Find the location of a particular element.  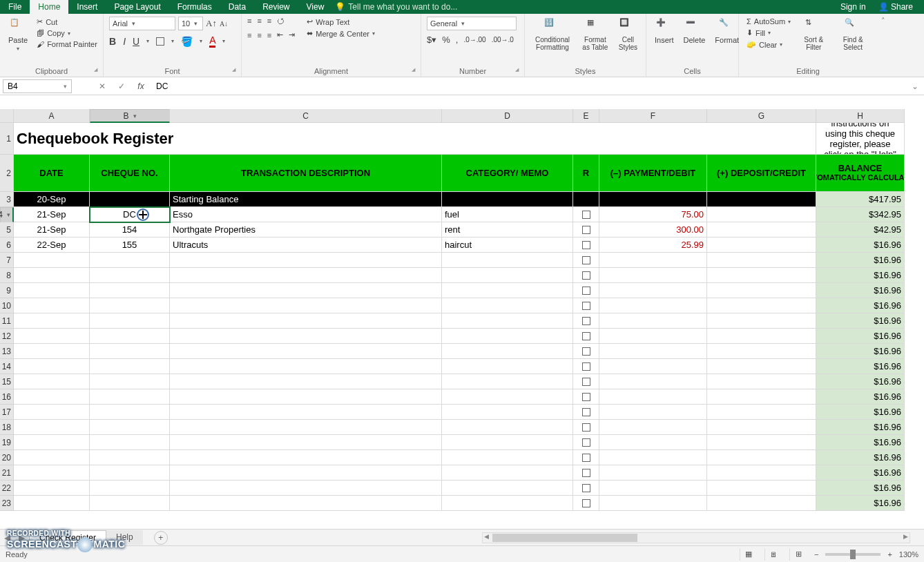

increase-indent-button: ⇥ is located at coordinates (291, 35).